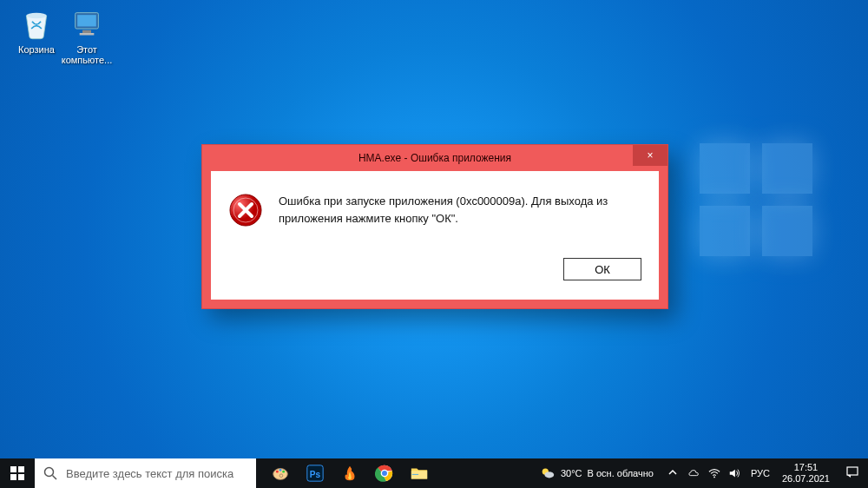  Describe the element at coordinates (700, 473) in the screenshot. I see `system-tray: 30°C В осн. облачно РУС 17:51 26.07.2021` at that location.